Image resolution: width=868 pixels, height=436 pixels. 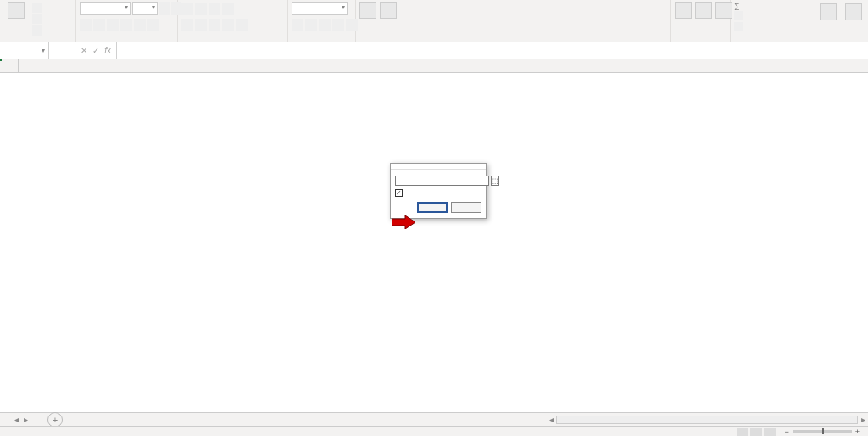 I want to click on sort-icon, so click(x=828, y=12).